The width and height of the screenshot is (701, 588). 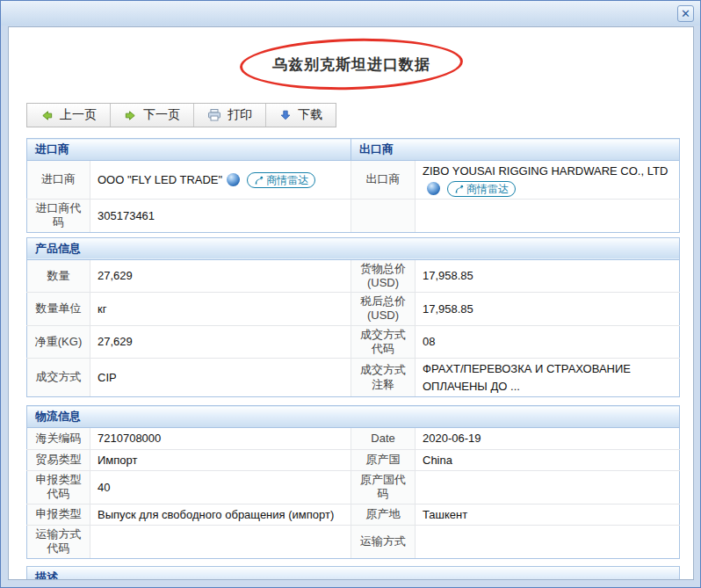 What do you see at coordinates (240, 115) in the screenshot?
I see `print-label: 打印` at bounding box center [240, 115].